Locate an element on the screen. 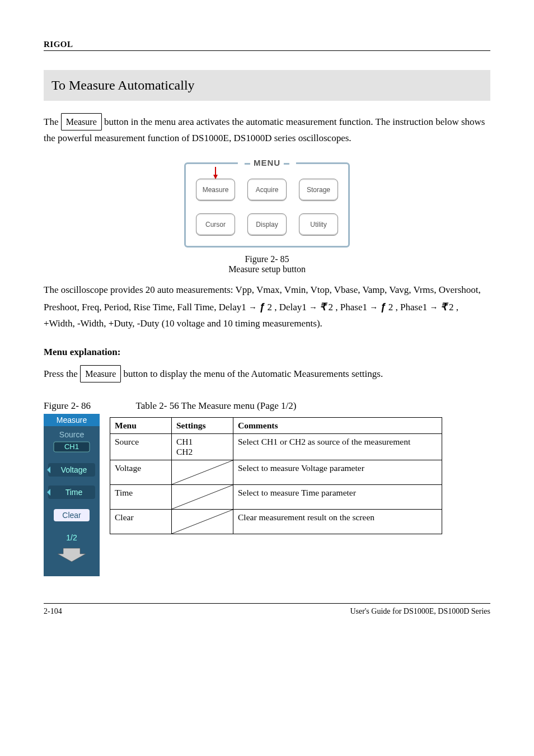  brand-label: RIGOL is located at coordinates (58, 44).